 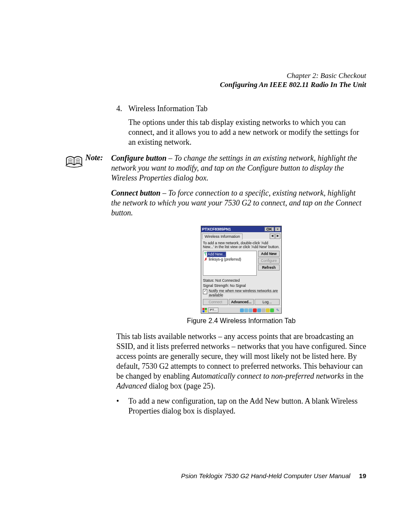 What do you see at coordinates (222, 236) in the screenshot?
I see `tab-wireless-information: Wireless Information` at bounding box center [222, 236].